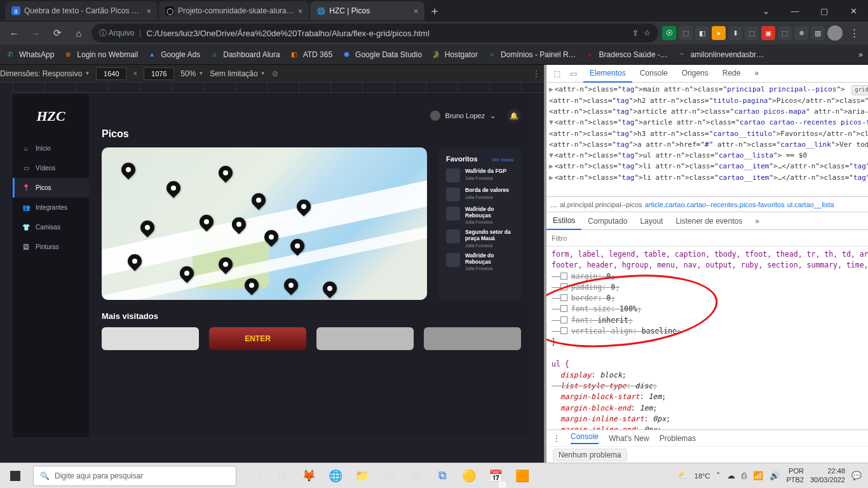 This screenshot has height=488, width=868. Describe the element at coordinates (835, 33) in the screenshot. I see `profile-avatar` at that location.